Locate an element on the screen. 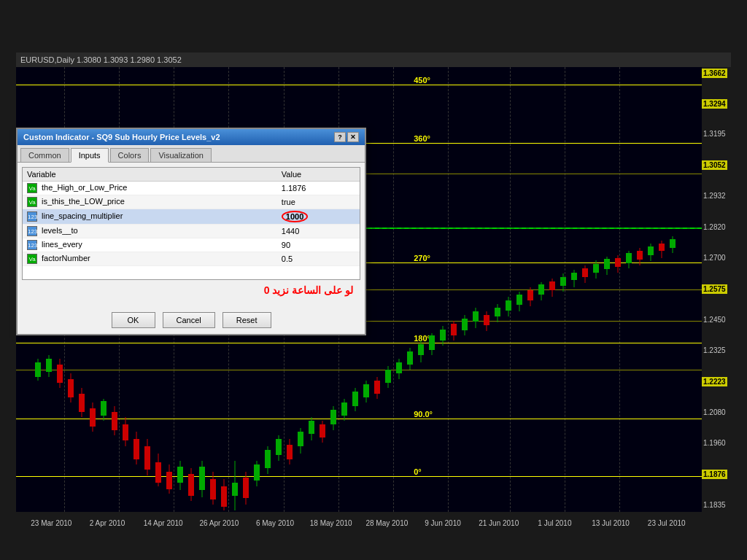 Image resolution: width=747 pixels, height=560 pixels. tab-visualization: Visualization is located at coordinates (181, 155).